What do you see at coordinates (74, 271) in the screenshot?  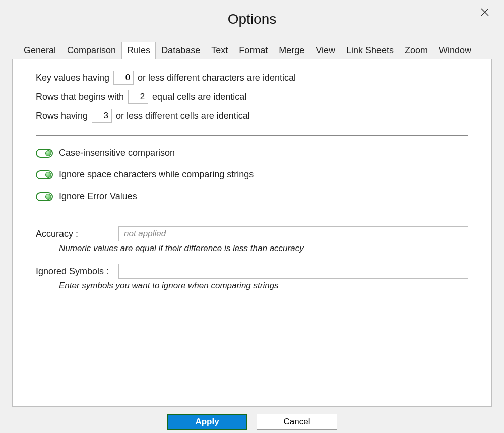 I see `ignored-symbols-label: Ignored Symbols :` at bounding box center [74, 271].